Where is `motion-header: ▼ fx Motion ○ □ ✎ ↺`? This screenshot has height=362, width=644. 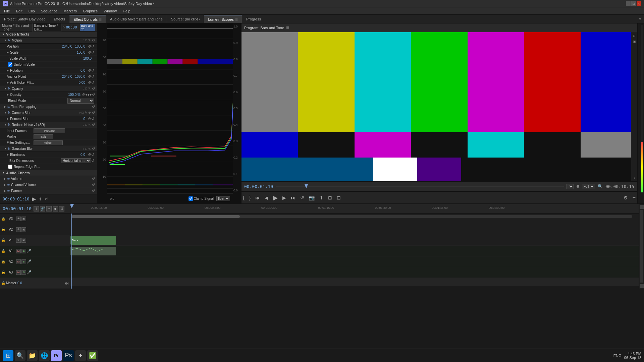 motion-header: ▼ fx Motion ○ □ ✎ ↺ is located at coordinates (48, 41).